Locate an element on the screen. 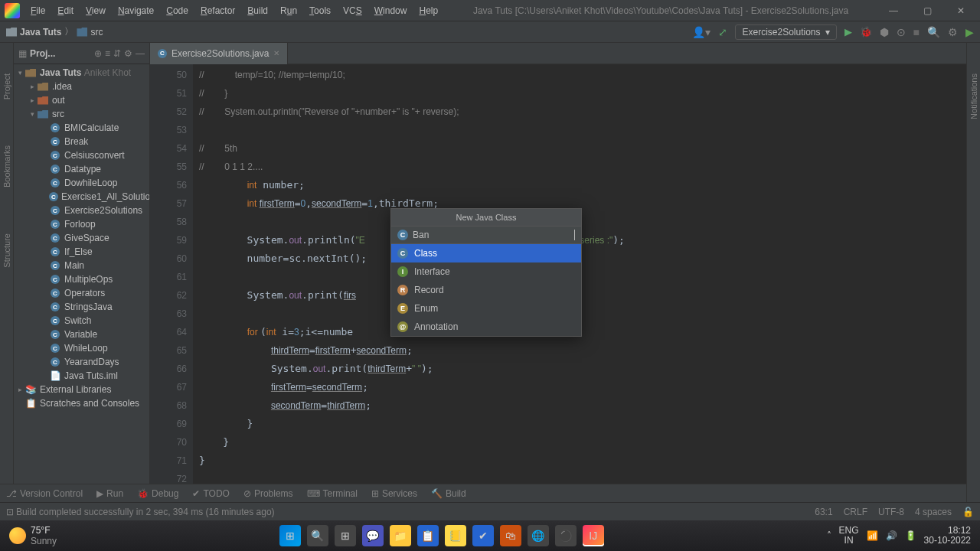  tree-file: CDatatype is located at coordinates (81, 169).